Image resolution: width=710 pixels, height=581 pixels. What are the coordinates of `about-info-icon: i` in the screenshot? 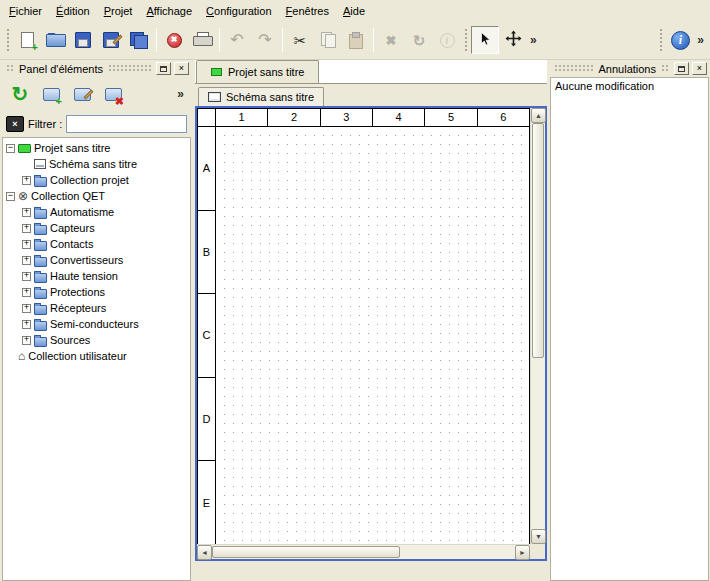 It's located at (680, 40).